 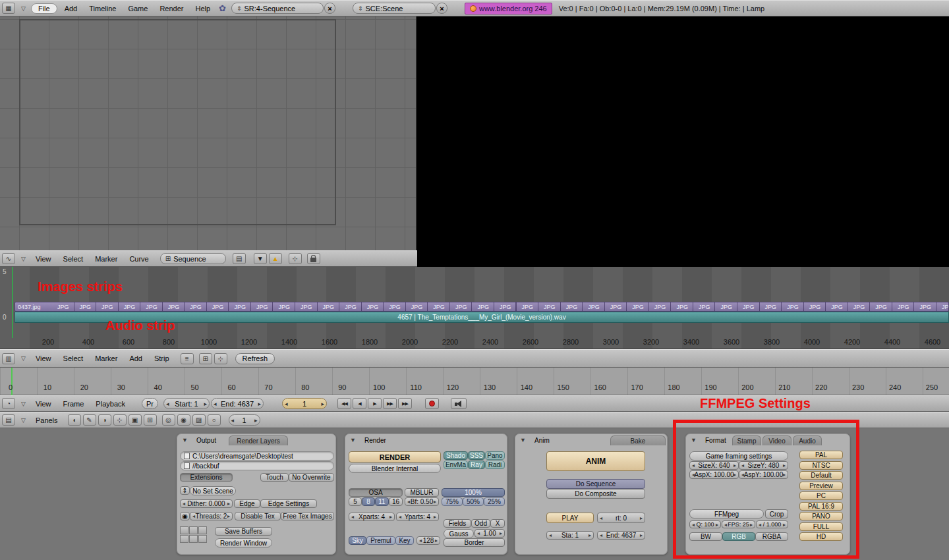 I want to click on sta-field: Sta: 1, so click(x=570, y=535).